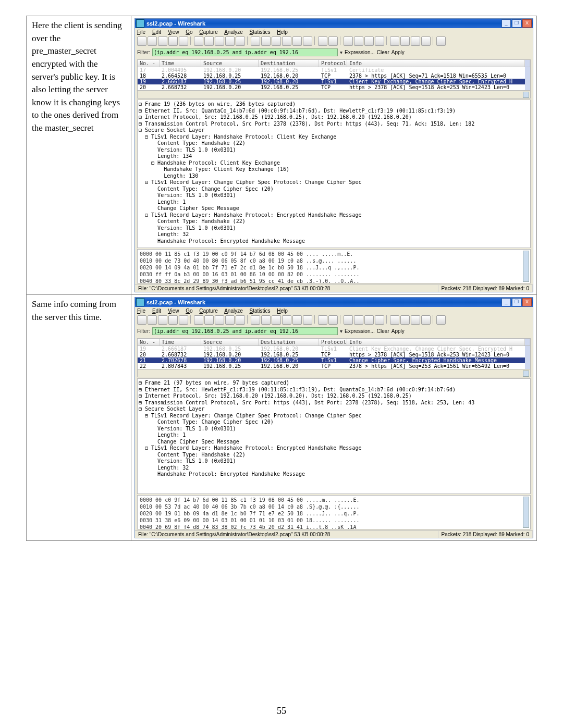 The width and height of the screenshot is (563, 728). Describe the element at coordinates (245, 52) in the screenshot. I see `filter-input` at that location.